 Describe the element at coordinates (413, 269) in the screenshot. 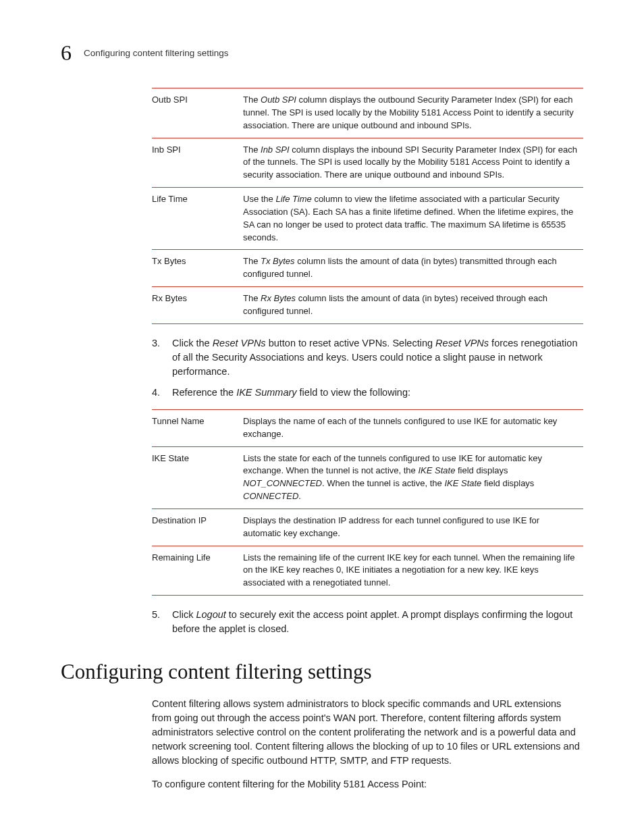

I see `def-cell: The Tx Bytes column lists the amount of …` at that location.